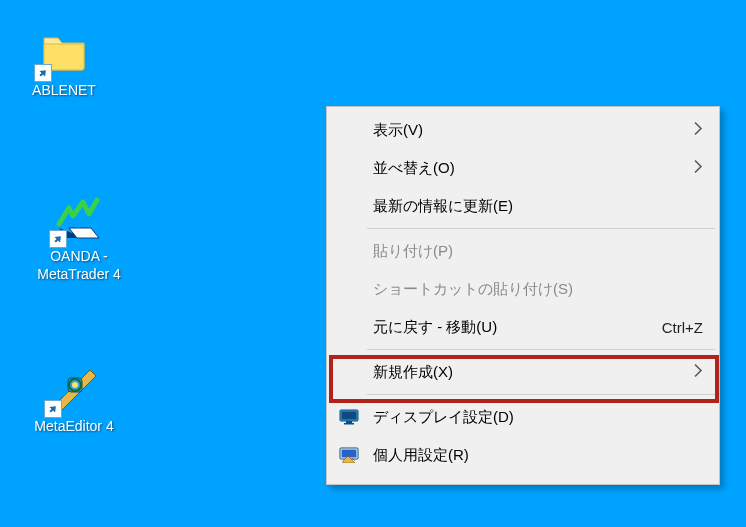 This screenshot has height=527, width=746. What do you see at coordinates (538, 168) in the screenshot?
I see `menu-item-label: 並べ替え(O)` at bounding box center [538, 168].